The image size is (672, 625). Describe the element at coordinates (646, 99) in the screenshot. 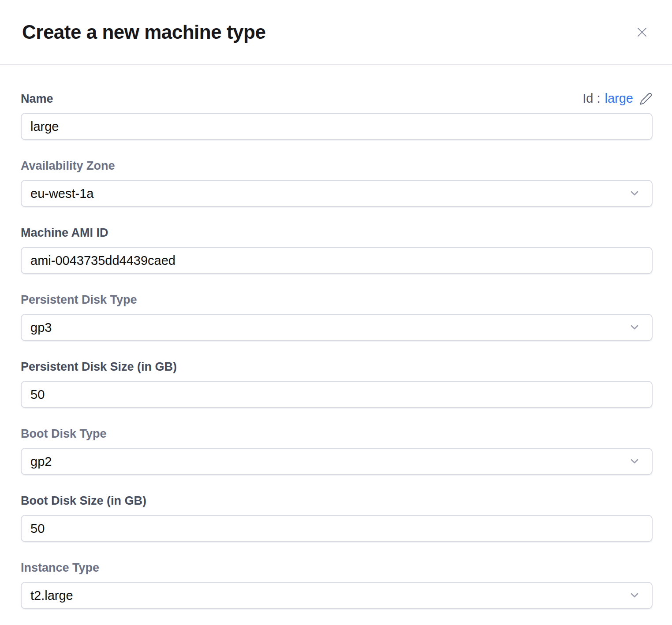

I see `edit-pencil-icon` at that location.